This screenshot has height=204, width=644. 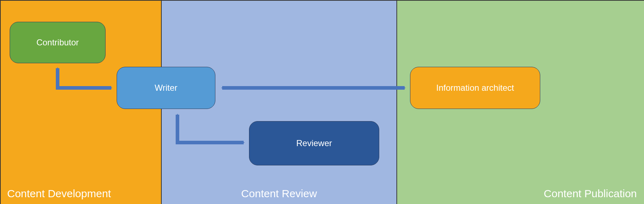 What do you see at coordinates (166, 88) in the screenshot?
I see `box-writer: Writer` at bounding box center [166, 88].